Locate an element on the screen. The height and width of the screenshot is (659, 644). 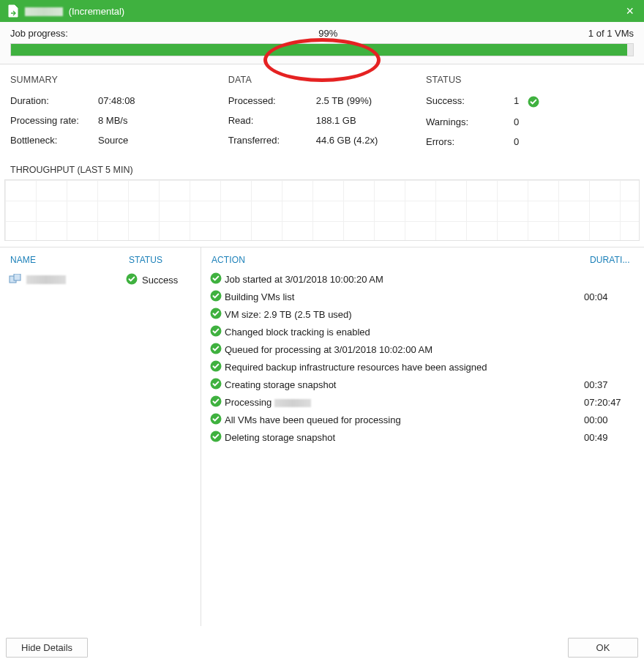
hide-details-button: Hide Details is located at coordinates (47, 647).